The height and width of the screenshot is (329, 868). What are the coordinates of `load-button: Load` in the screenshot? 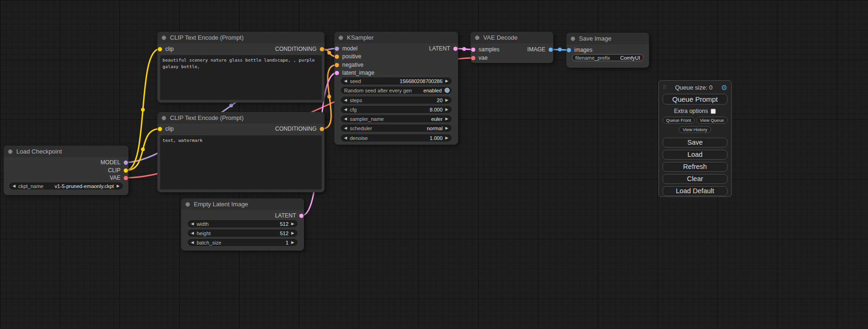 It's located at (695, 155).